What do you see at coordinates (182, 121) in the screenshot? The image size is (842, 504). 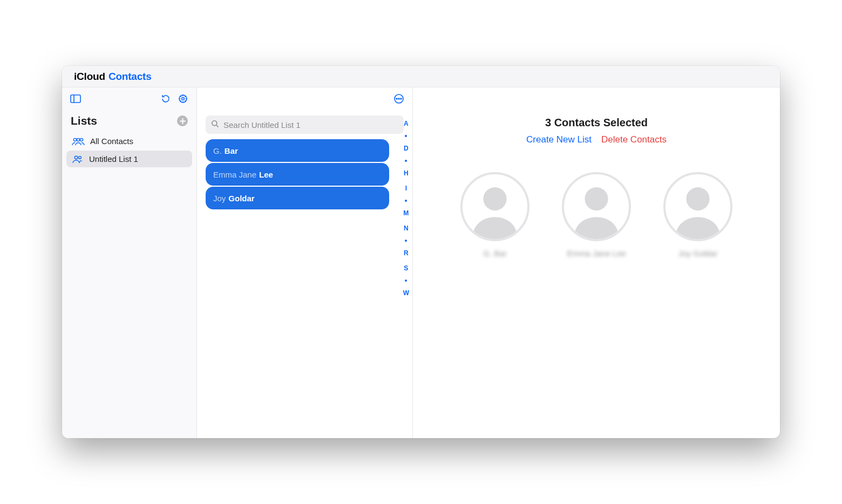 I see `add-list-button` at bounding box center [182, 121].